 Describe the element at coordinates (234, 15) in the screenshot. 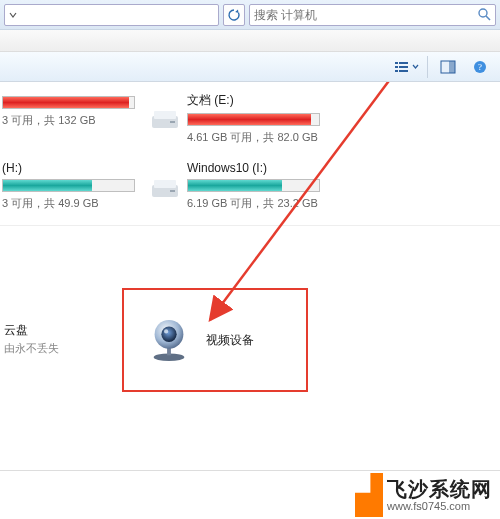

I see `refresh-icon` at that location.